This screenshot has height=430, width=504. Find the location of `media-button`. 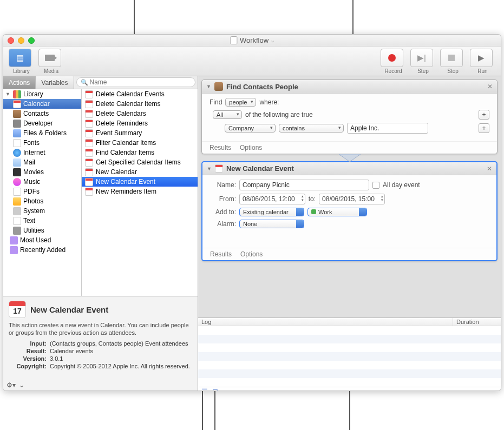

media-button is located at coordinates (50, 58).